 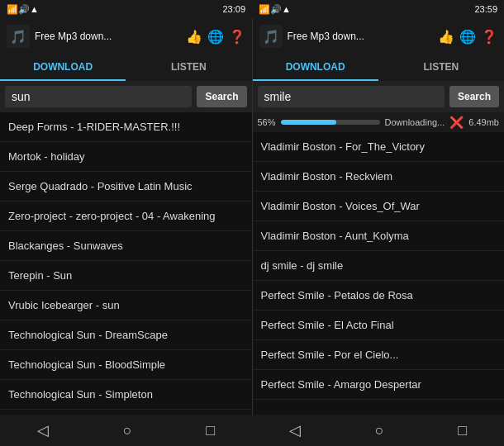 I want to click on right-app-header: 🎵 Free Mp3 down... 👍 🌐 ❓, so click(x=378, y=36).